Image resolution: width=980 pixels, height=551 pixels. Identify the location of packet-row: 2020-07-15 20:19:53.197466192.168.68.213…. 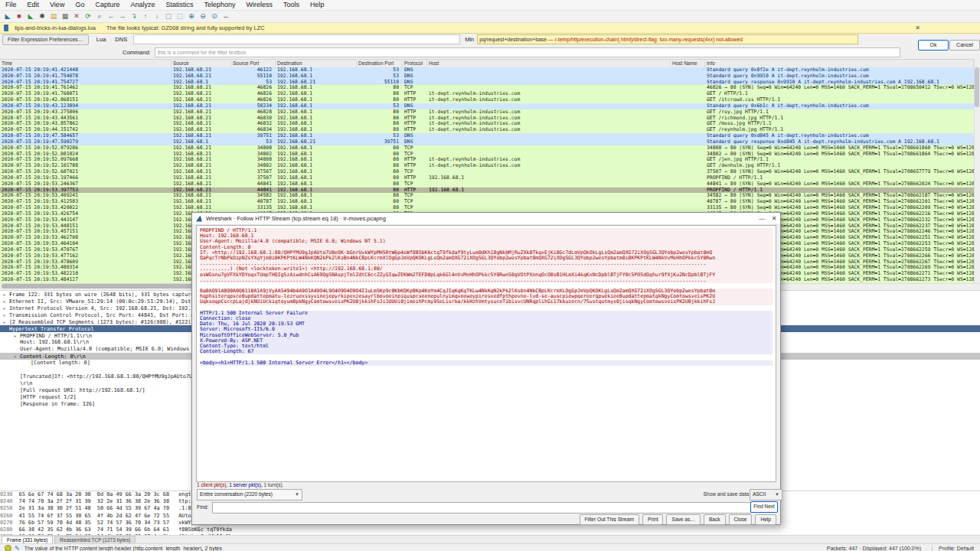
(487, 178).